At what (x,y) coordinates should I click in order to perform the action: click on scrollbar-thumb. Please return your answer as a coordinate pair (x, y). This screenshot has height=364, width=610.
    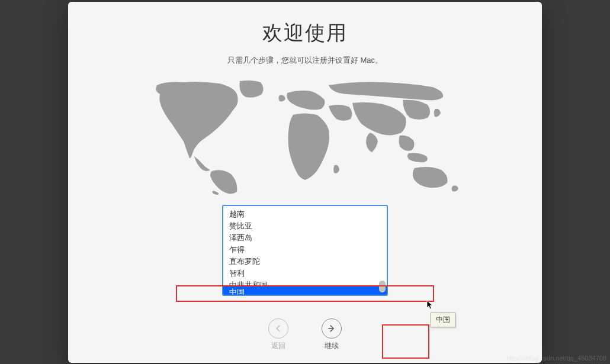
    Looking at the image, I should click on (383, 286).